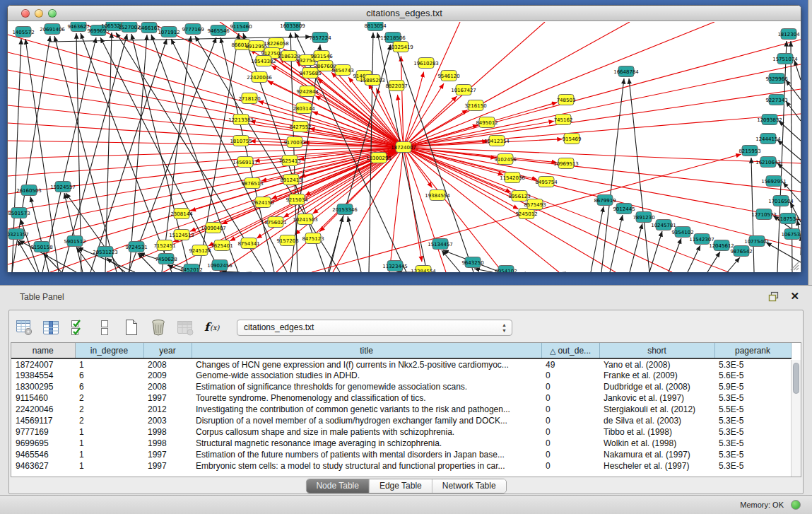  Describe the element at coordinates (342, 71) in the screenshot. I see `graph-node: 8454743` at that location.